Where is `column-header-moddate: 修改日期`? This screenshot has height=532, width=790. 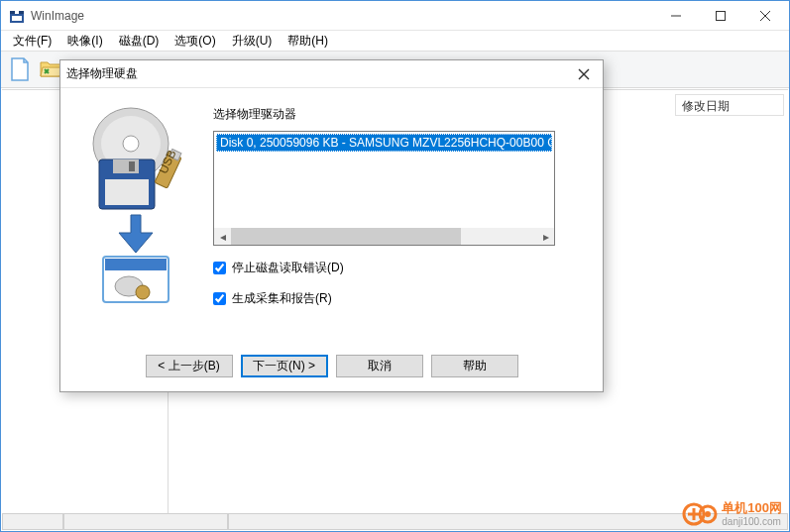
column-header-moddate: 修改日期 is located at coordinates (730, 105).